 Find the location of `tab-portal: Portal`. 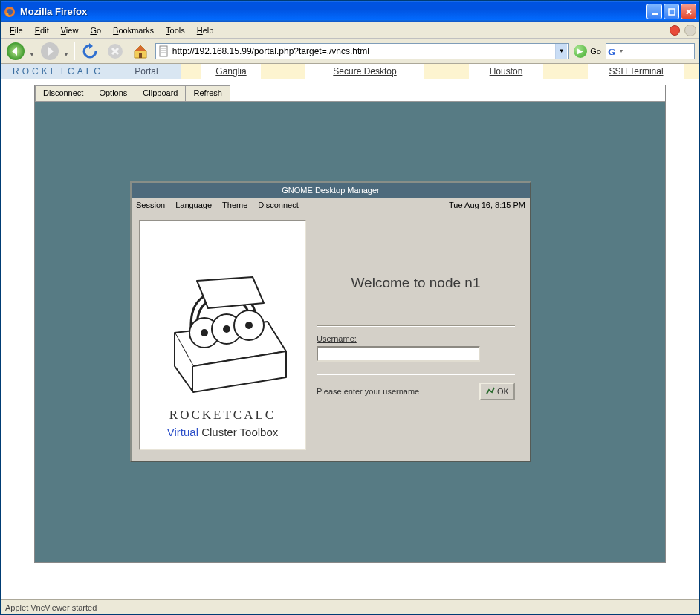

tab-portal: Portal is located at coordinates (146, 71).